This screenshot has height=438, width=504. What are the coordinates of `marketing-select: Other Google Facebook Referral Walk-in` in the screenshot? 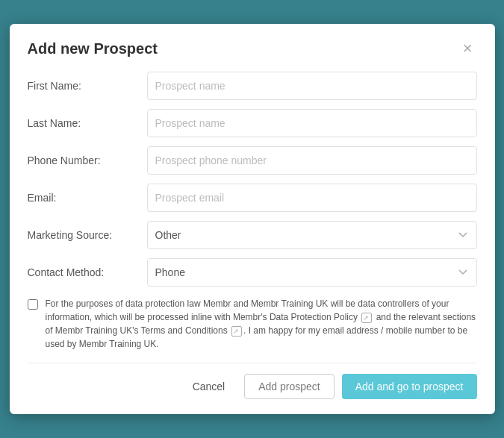 It's located at (312, 235).